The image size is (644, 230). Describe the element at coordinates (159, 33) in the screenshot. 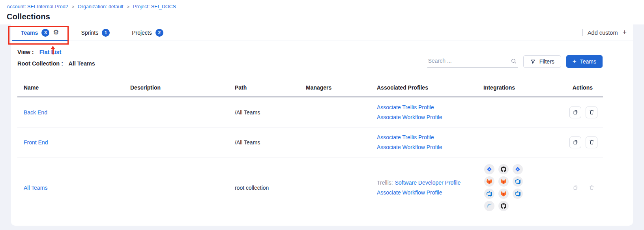

I see `tab-count-badge: 2` at that location.